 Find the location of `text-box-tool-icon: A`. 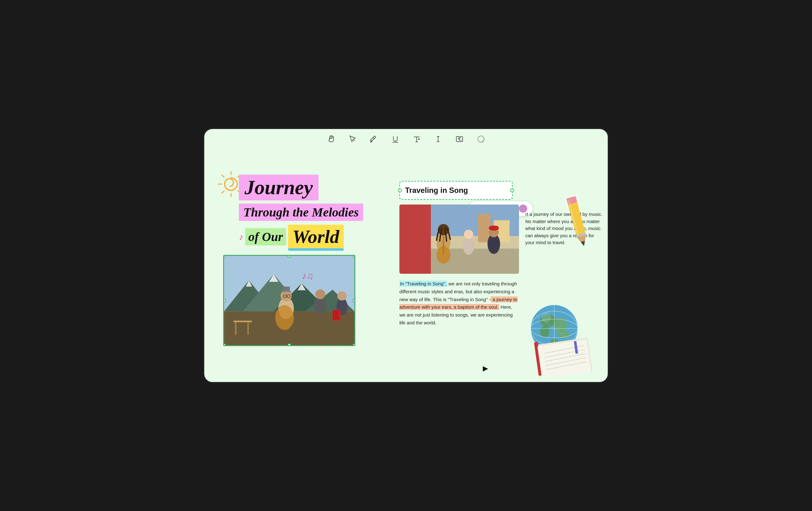

text-box-tool-icon: A is located at coordinates (460, 140).